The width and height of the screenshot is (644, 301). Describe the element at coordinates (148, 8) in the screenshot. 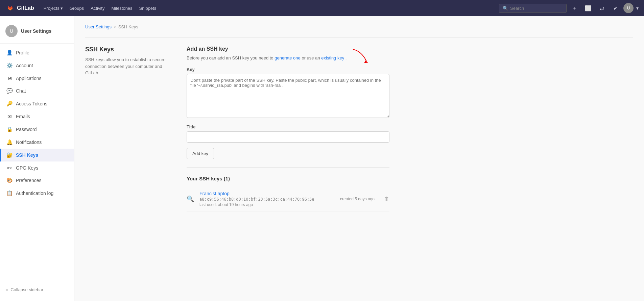

I see `topnav-snippets: Snippets` at that location.